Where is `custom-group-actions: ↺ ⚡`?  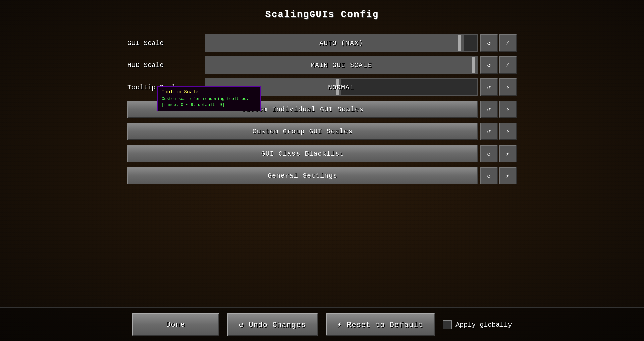 custom-group-actions: ↺ ⚡ is located at coordinates (498, 131).